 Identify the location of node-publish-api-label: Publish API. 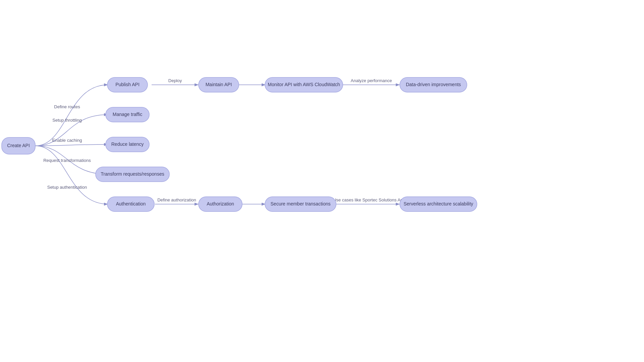
(127, 84).